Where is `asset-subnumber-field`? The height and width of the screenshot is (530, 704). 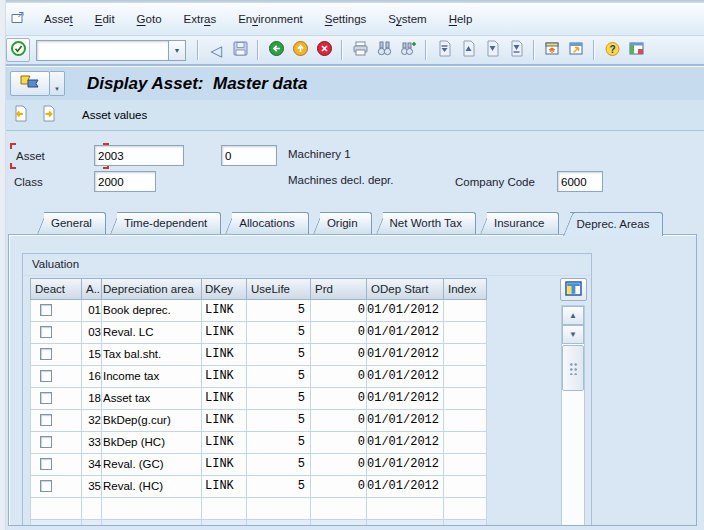
asset-subnumber-field is located at coordinates (249, 156).